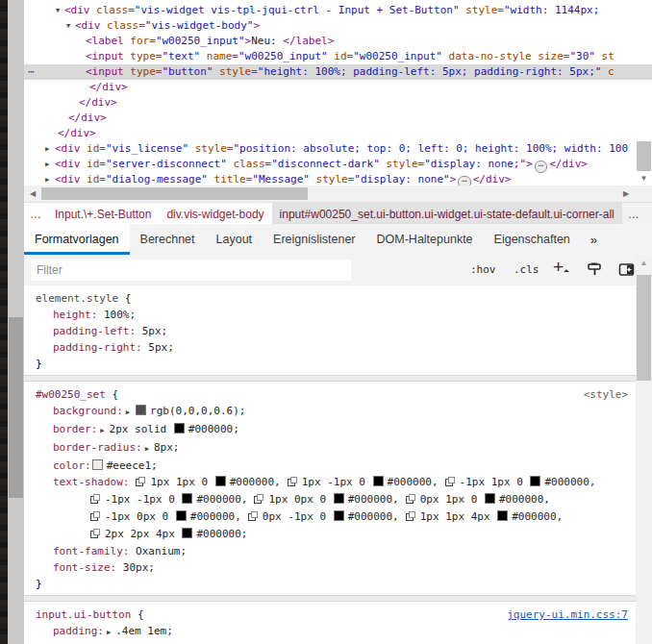  What do you see at coordinates (123, 25) in the screenshot?
I see `code-token: class=` at bounding box center [123, 25].